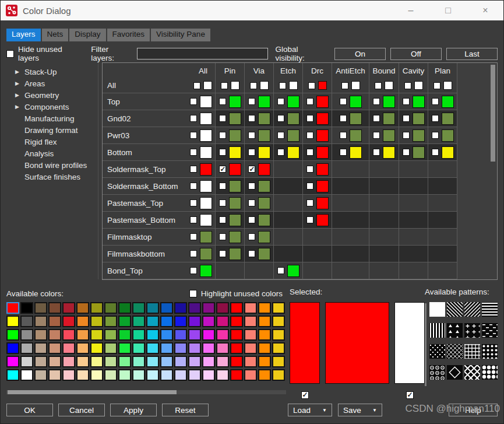 This screenshot has width=504, height=424. What do you see at coordinates (52, 153) in the screenshot?
I see `tree-item-analysis: Analysis` at bounding box center [52, 153].